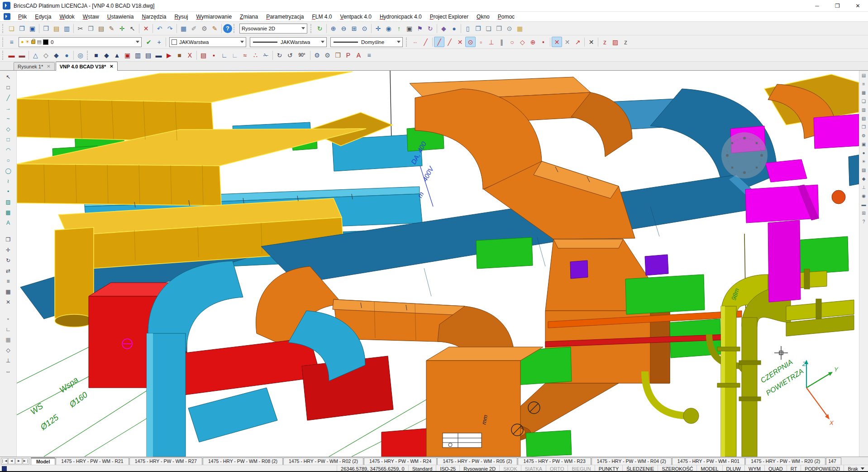 Image resolution: width=868 pixels, height=472 pixels. What do you see at coordinates (215, 17) in the screenshot?
I see `menu-wymiarowanie: Wymiarowanie` at bounding box center [215, 17].